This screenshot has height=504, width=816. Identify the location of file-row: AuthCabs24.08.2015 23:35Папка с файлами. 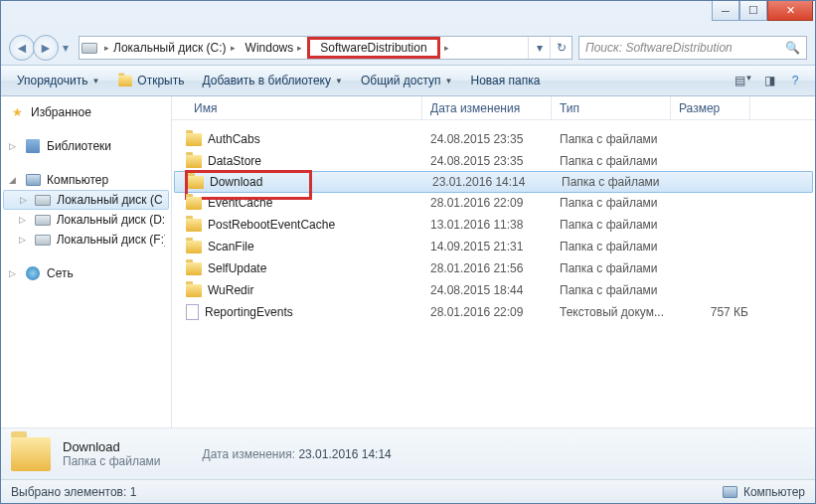
(493, 139).